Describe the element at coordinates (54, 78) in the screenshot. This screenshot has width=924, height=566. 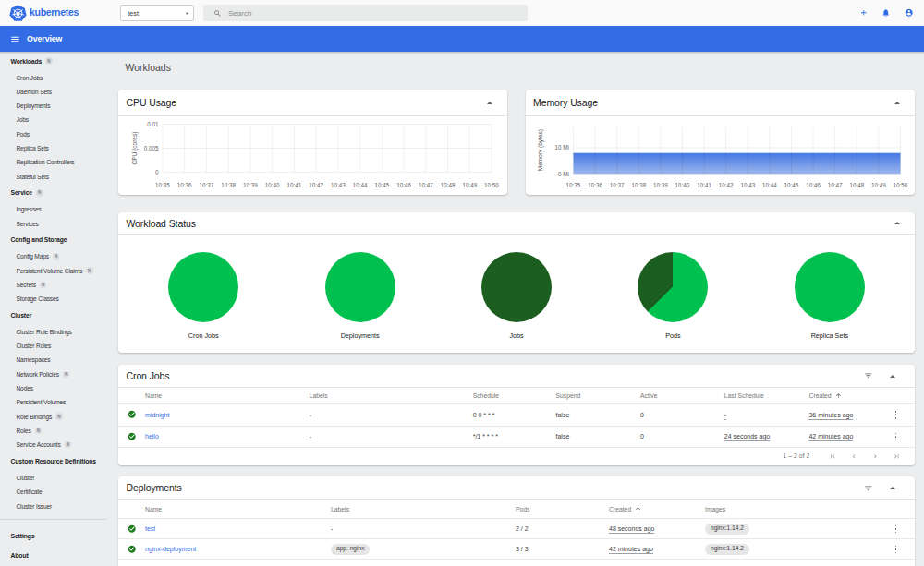
I see `sidebar-item-cron-jobs: Cron Jobs` at that location.